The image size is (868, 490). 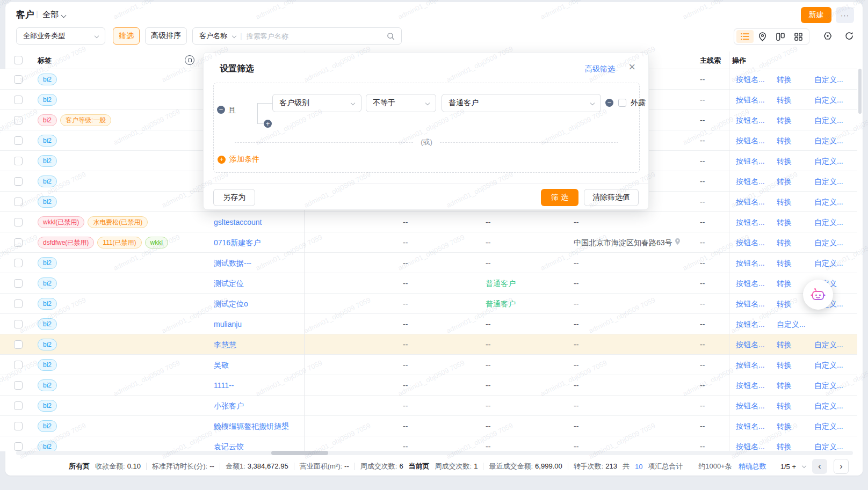 I want to click on page-indicator: 1/5 +, so click(x=789, y=467).